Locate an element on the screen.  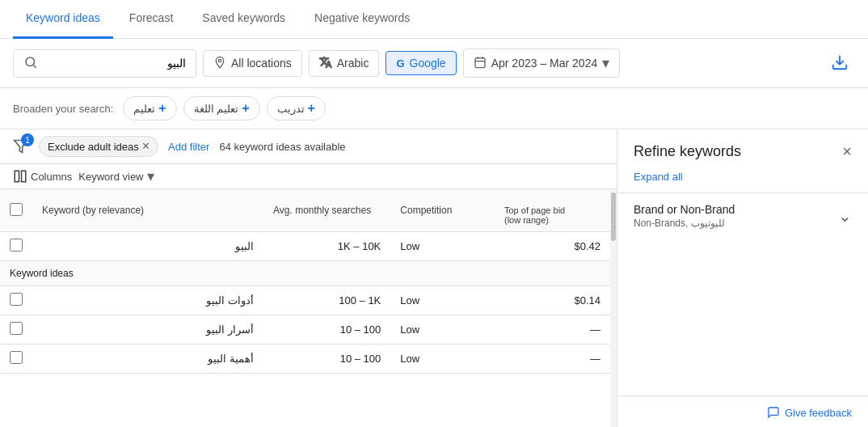
search-input is located at coordinates (115, 63).